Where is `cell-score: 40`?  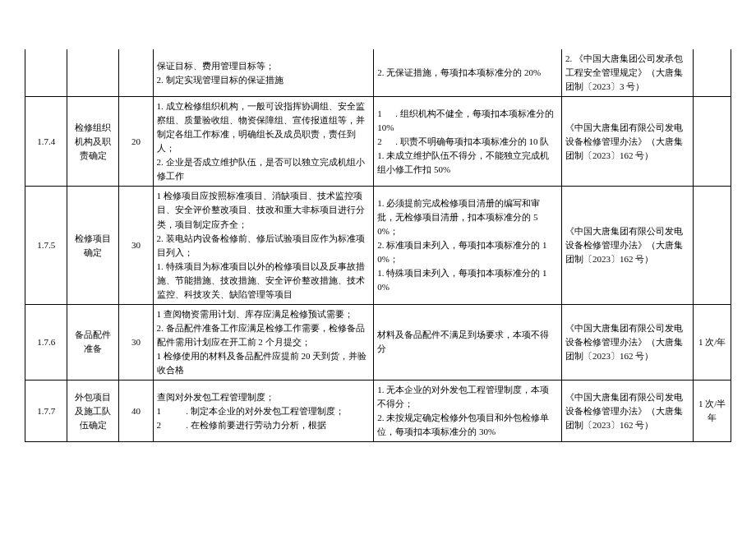 cell-score: 40 is located at coordinates (136, 411).